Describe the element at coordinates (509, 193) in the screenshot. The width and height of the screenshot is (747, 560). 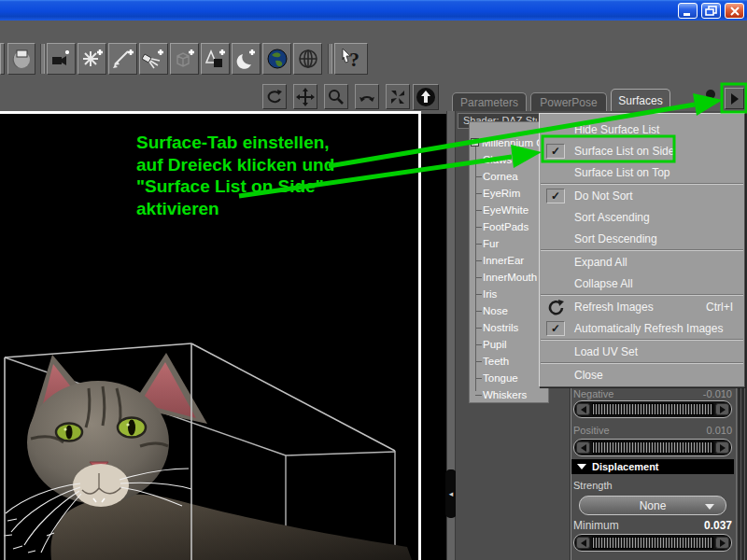
I see `surface-item: EyeRim` at that location.